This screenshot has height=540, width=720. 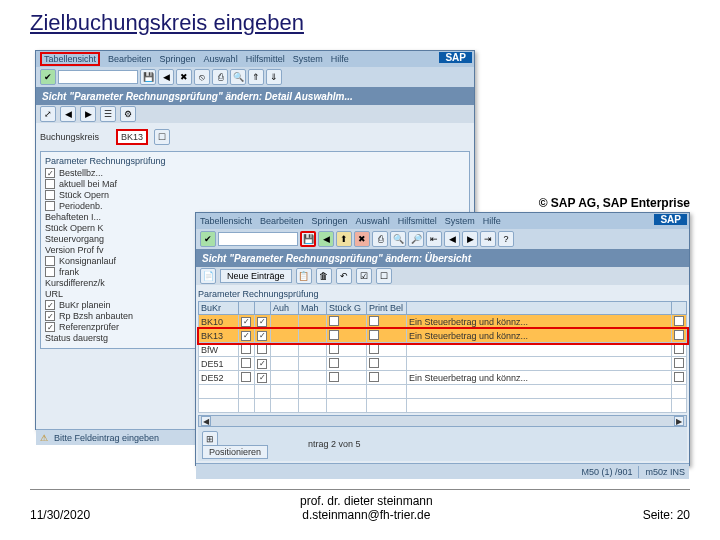 I want to click on check-label: Stück Opern K, so click(x=74, y=228).